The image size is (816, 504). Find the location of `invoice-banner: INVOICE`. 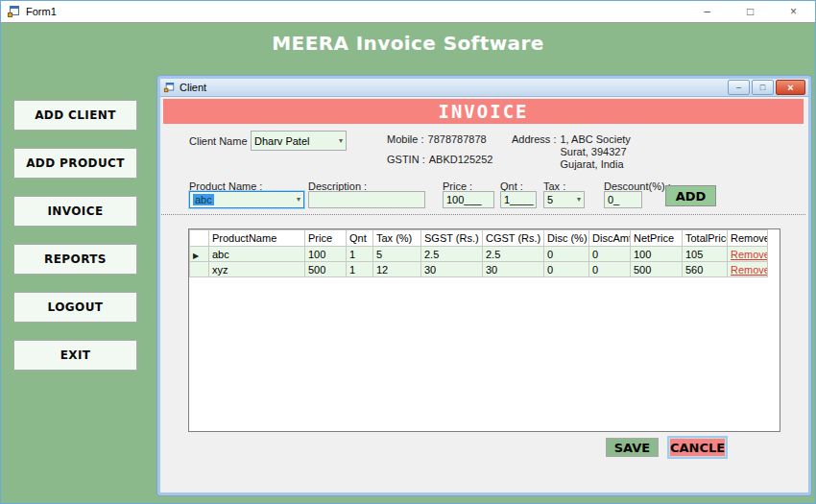

invoice-banner: INVOICE is located at coordinates (484, 111).